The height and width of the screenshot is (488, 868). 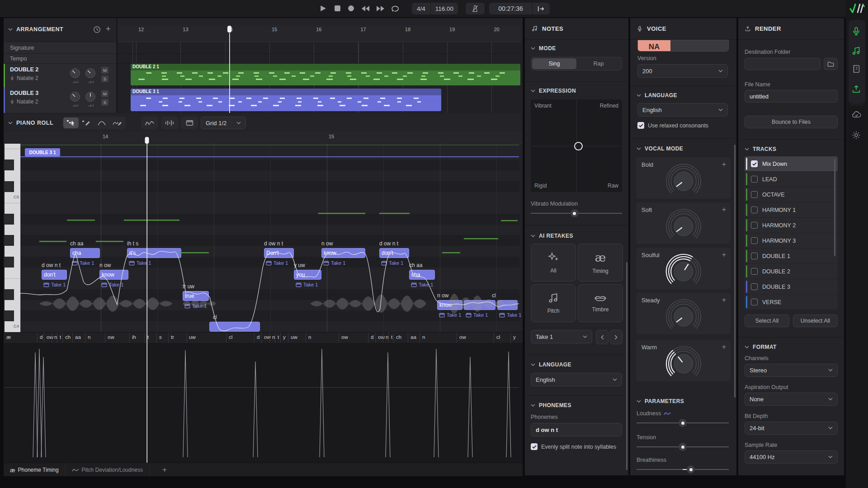 I want to click on phoneme-timing-strip: ædowntchaanowihtstruwcldowntyuwnowdowntc…, so click(x=263, y=338).